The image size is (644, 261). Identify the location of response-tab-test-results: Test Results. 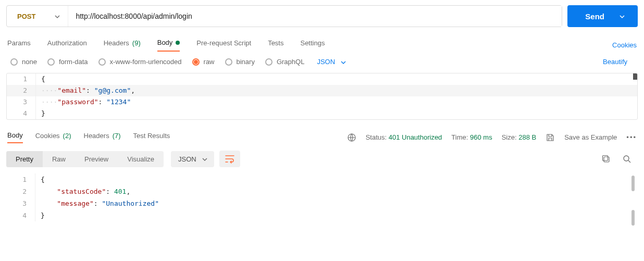
(152, 138).